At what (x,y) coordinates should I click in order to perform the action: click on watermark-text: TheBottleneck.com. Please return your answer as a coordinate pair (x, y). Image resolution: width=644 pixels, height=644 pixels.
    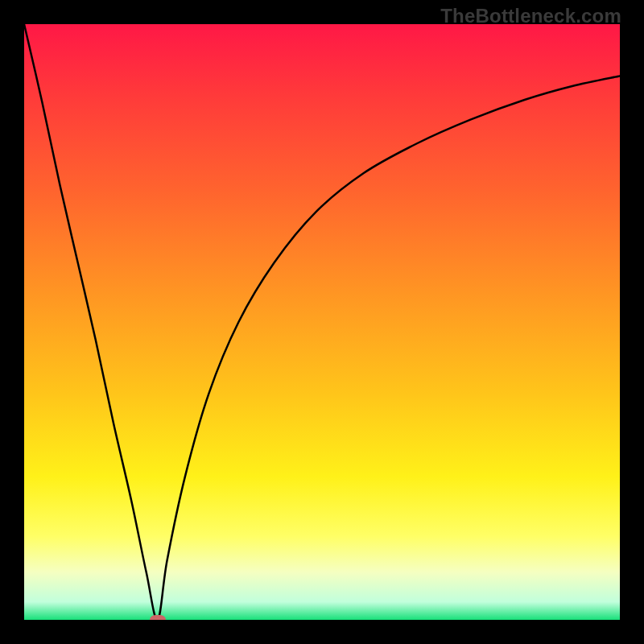
    Looking at the image, I should click on (531, 16).